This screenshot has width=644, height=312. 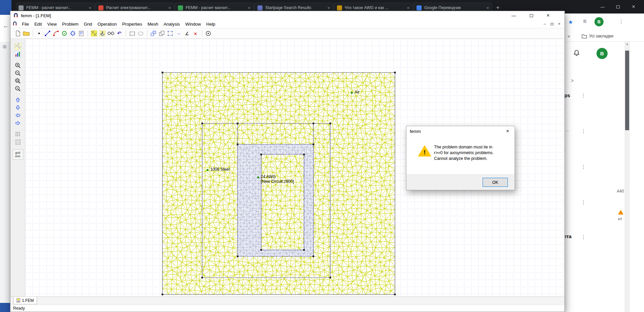 What do you see at coordinates (18, 73) in the screenshot?
I see `zoom-out-button` at bounding box center [18, 73].